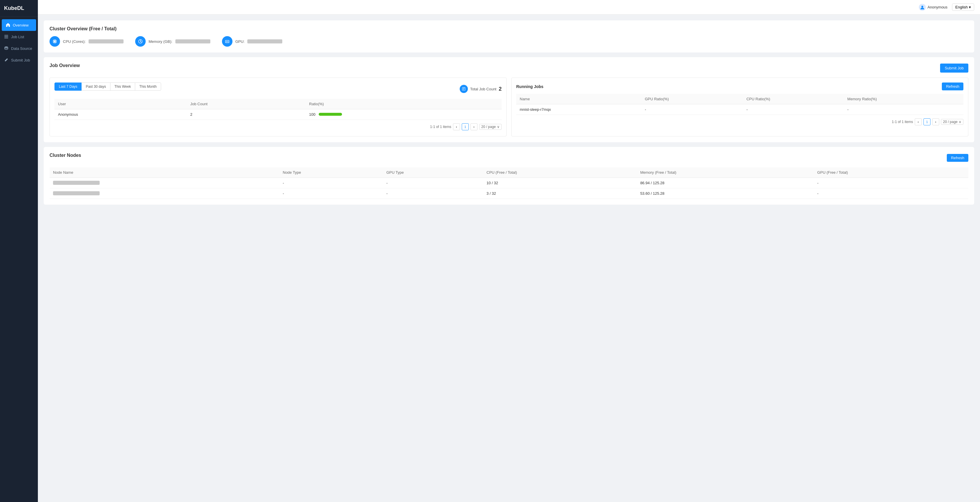  What do you see at coordinates (278, 126) in the screenshot?
I see `left-table-pagination: 1-1 of 1 items ‹ 1 › 20 / page ∨` at bounding box center [278, 126].